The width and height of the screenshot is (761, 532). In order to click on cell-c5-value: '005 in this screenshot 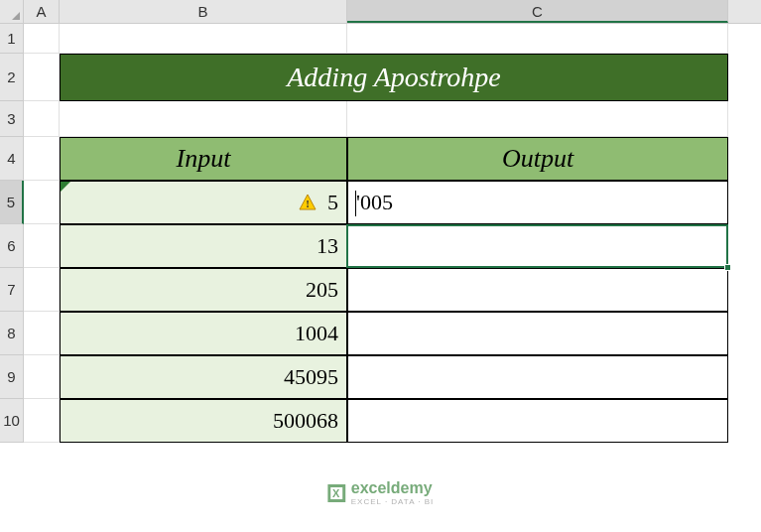, I will do `click(375, 202)`.